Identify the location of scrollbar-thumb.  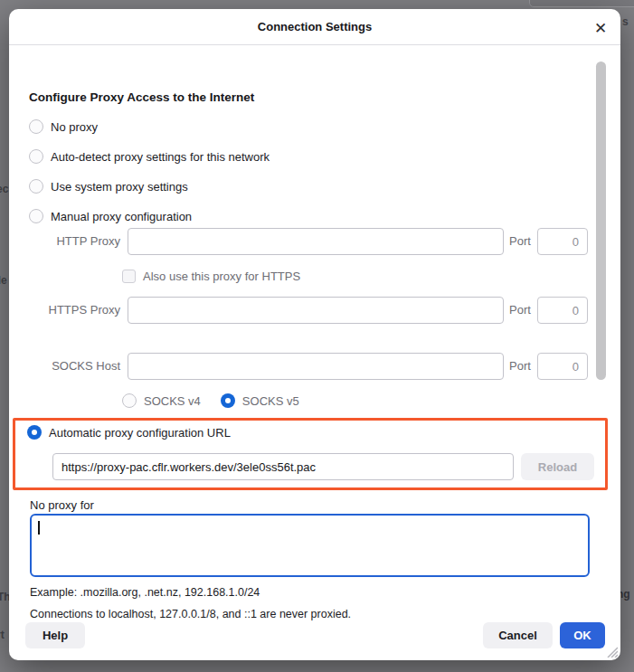
(601, 221).